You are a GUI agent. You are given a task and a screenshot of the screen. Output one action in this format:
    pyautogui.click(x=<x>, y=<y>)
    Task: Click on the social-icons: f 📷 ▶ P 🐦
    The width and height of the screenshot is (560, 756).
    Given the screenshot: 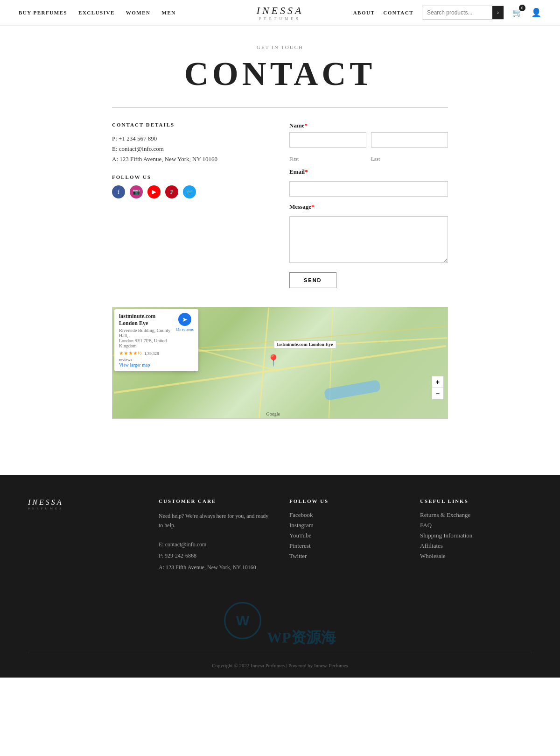 What is the action you would take?
    pyautogui.click(x=191, y=192)
    